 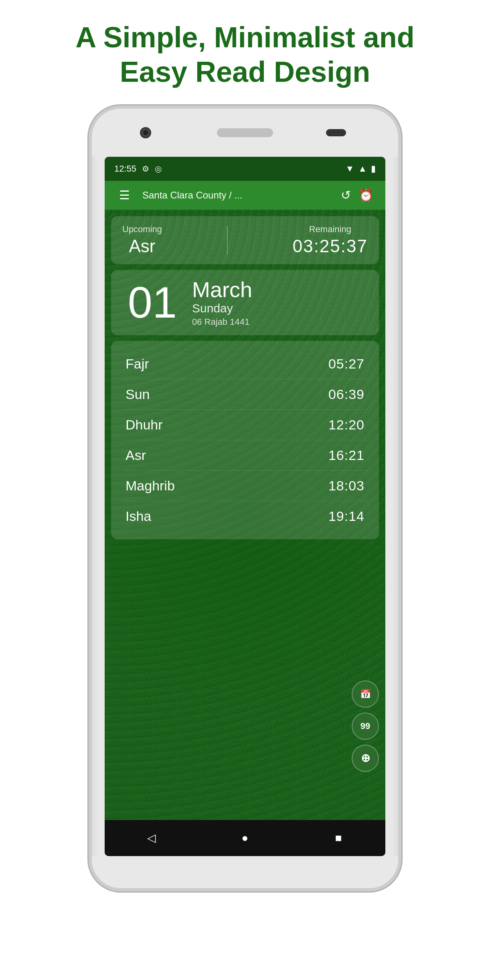 What do you see at coordinates (338, 838) in the screenshot?
I see `recent-nav-button: ■` at bounding box center [338, 838].